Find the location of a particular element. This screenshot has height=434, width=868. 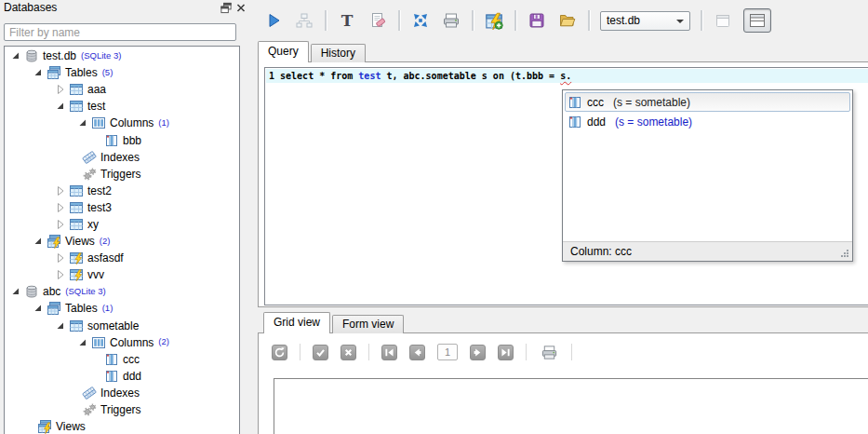

database-combobox-value: test.db is located at coordinates (623, 20).